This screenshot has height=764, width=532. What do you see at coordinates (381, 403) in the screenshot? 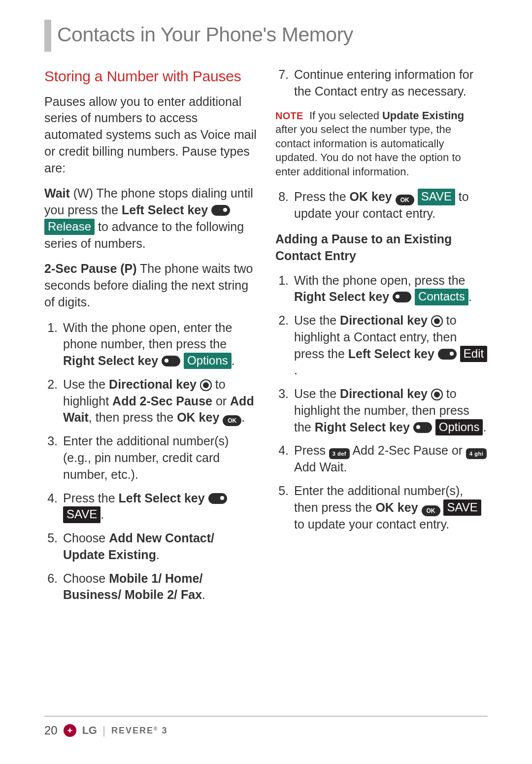
I see `steps-list-b: With the phone open, press the Right Sel…` at bounding box center [381, 403].